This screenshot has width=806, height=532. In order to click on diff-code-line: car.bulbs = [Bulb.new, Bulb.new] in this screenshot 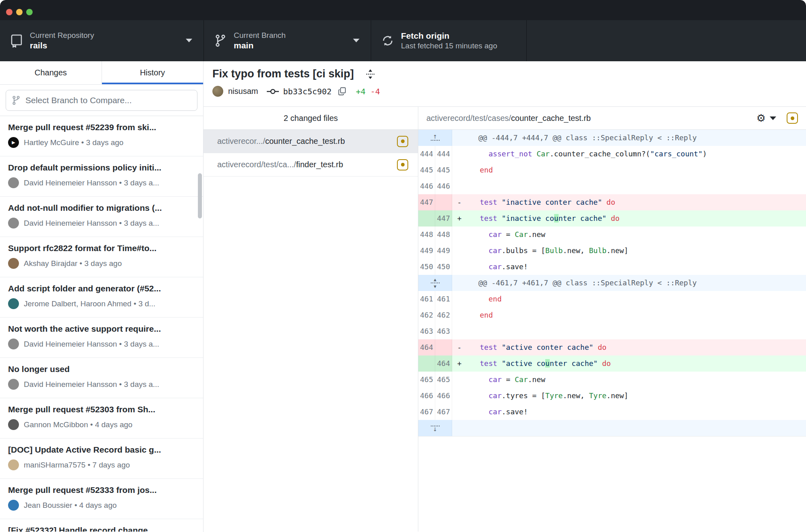, I will do `click(636, 251)`.